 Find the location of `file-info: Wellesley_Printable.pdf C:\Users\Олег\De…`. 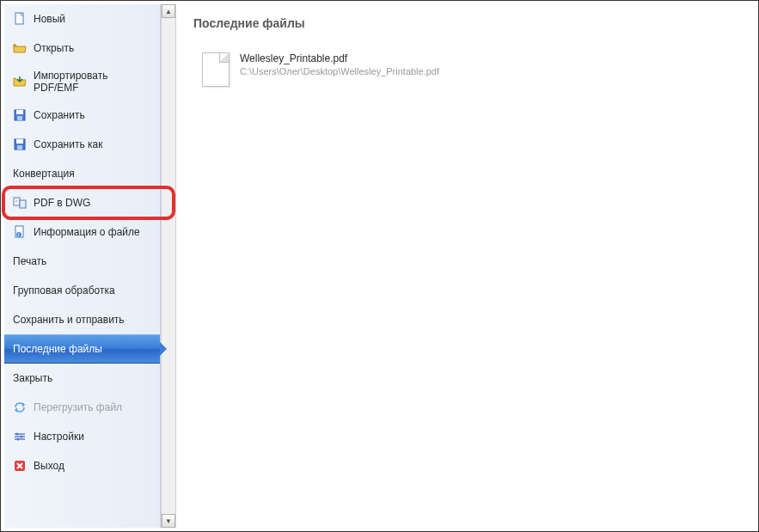

file-info: Wellesley_Printable.pdf C:\Users\Олег\De… is located at coordinates (340, 64).